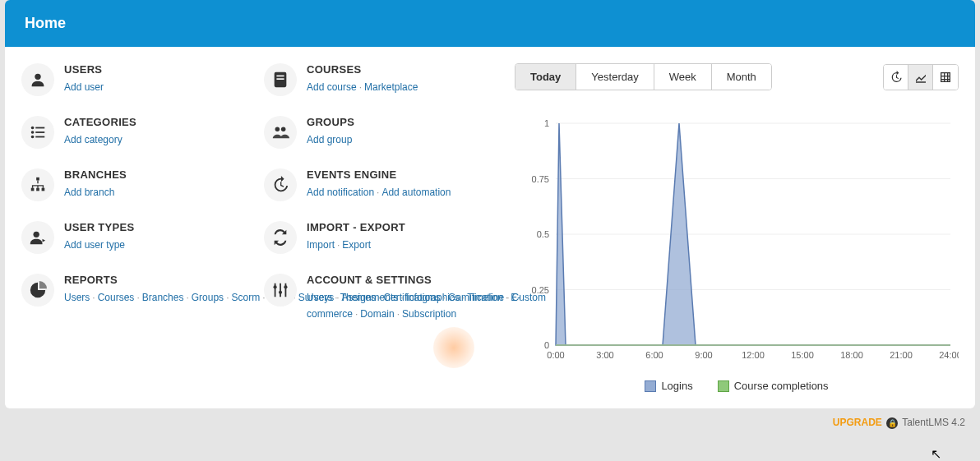 The width and height of the screenshot is (980, 461). Describe the element at coordinates (163, 297) in the screenshot. I see `link-branches: Branches` at that location.